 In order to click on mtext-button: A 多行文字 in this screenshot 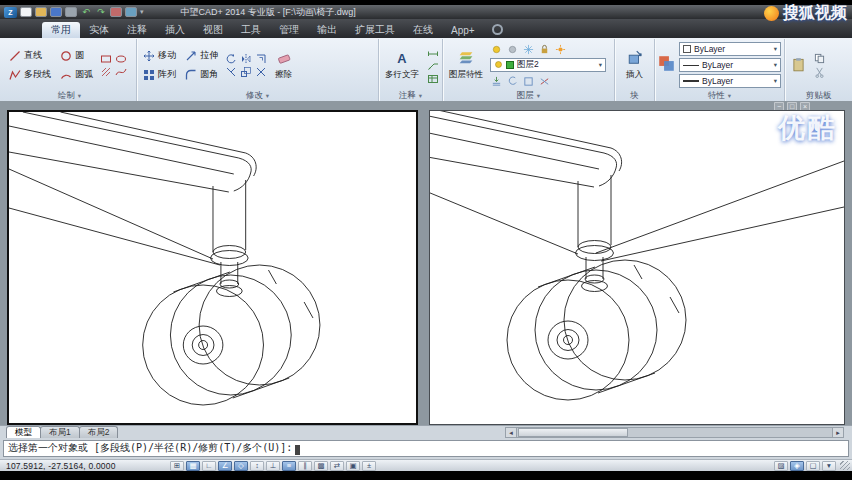, I will do `click(402, 66)`.